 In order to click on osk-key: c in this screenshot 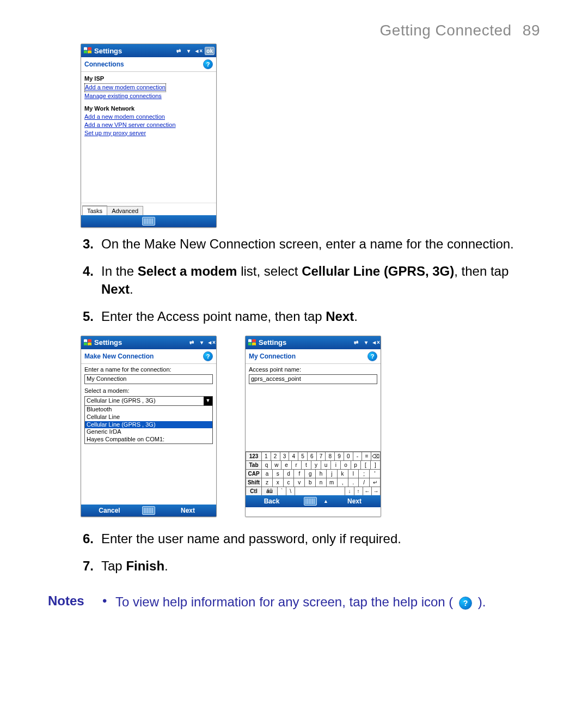, I will do `click(289, 482)`.